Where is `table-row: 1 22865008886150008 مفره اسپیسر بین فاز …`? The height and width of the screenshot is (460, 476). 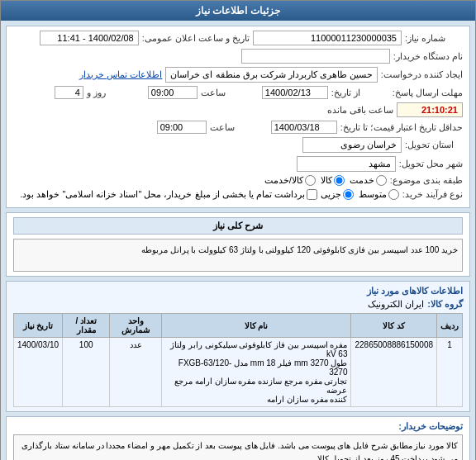 table-row: 1 22865008886150008 مفره اسپیسر بین فاز … is located at coordinates (238, 372).